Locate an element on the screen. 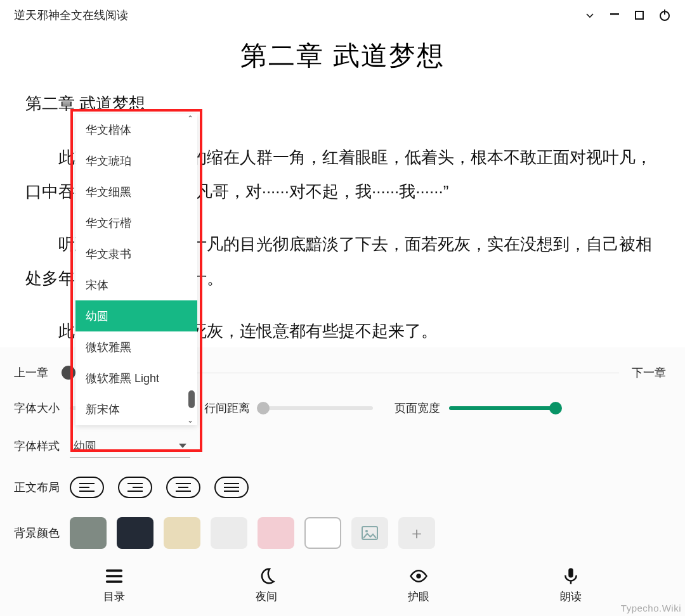 The width and height of the screenshot is (685, 616). image-icon is located at coordinates (370, 533).